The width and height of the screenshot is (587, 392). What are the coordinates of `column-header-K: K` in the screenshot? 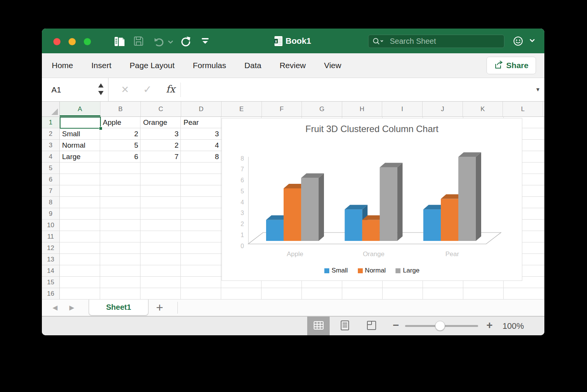 It's located at (483, 109).